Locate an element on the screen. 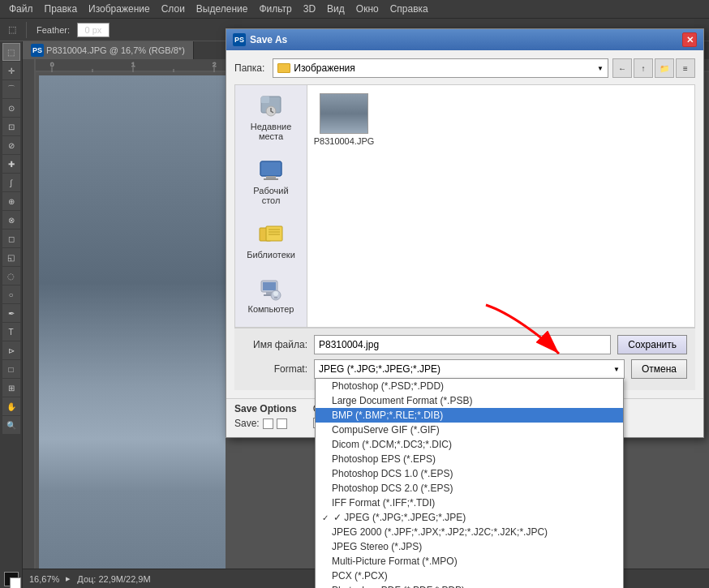 The height and width of the screenshot is (588, 709). tool-marquee: ⬚ is located at coordinates (11, 52).